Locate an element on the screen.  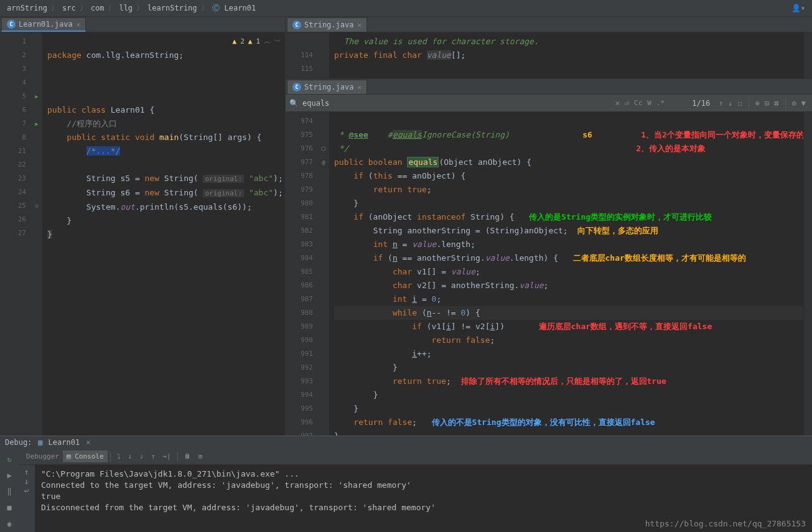
right-top-gutter: 114115 is located at coordinates (302, 55).